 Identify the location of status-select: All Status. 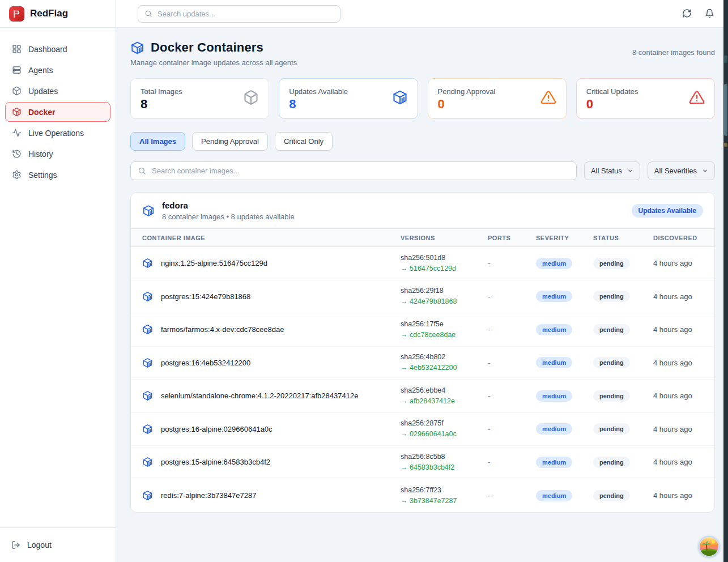
(612, 171).